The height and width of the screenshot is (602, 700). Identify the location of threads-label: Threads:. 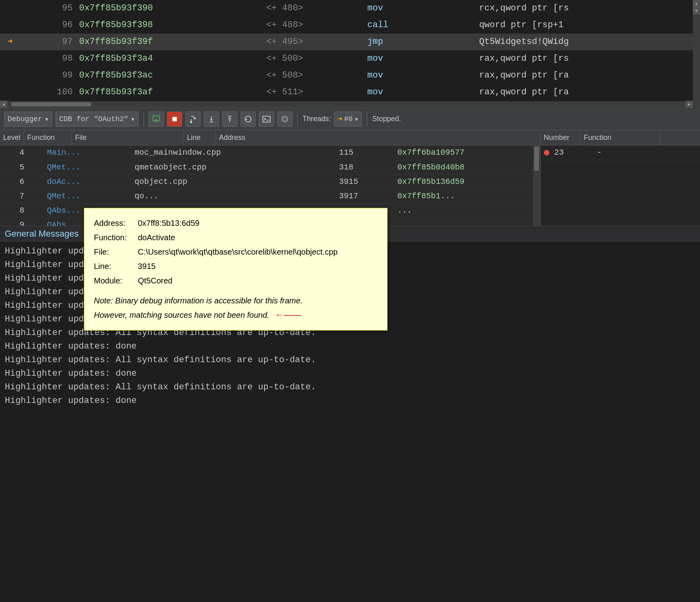
(316, 119).